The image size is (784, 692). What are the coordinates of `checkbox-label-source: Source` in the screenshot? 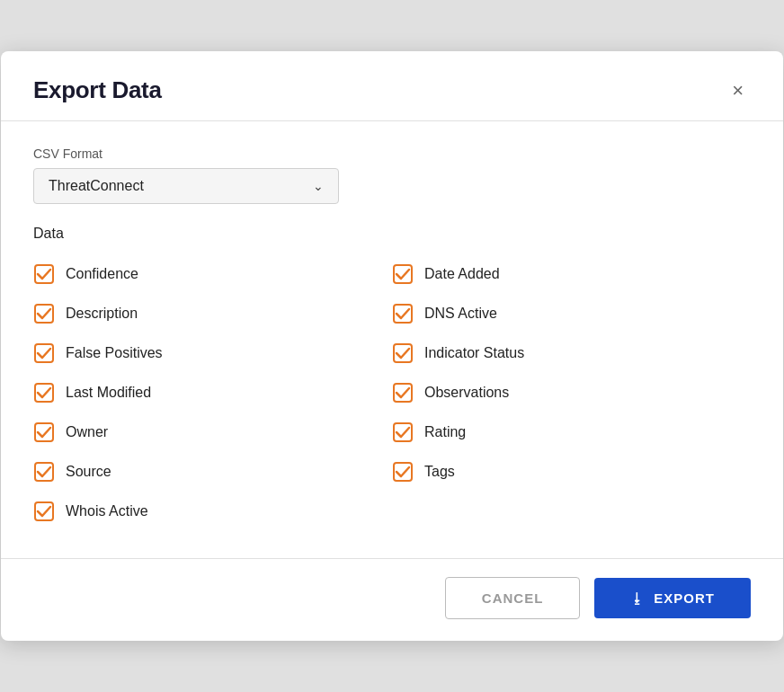 It's located at (88, 472).